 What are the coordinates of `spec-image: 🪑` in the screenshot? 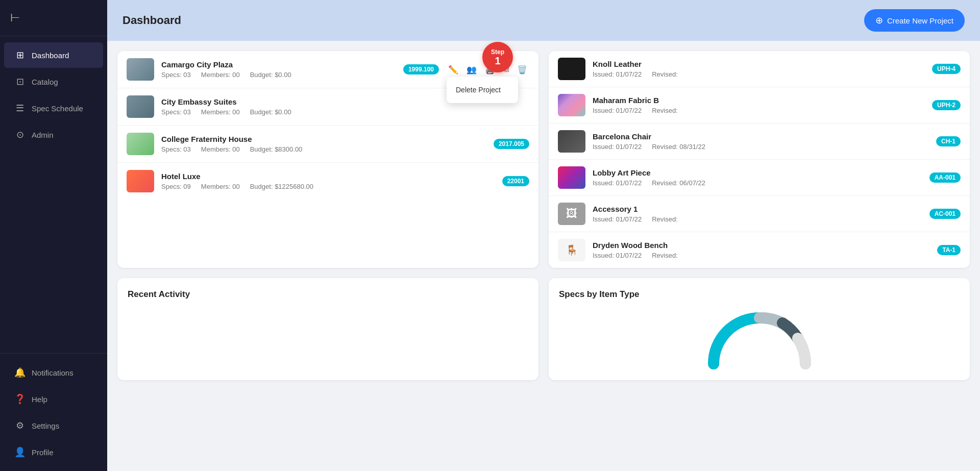 It's located at (572, 250).